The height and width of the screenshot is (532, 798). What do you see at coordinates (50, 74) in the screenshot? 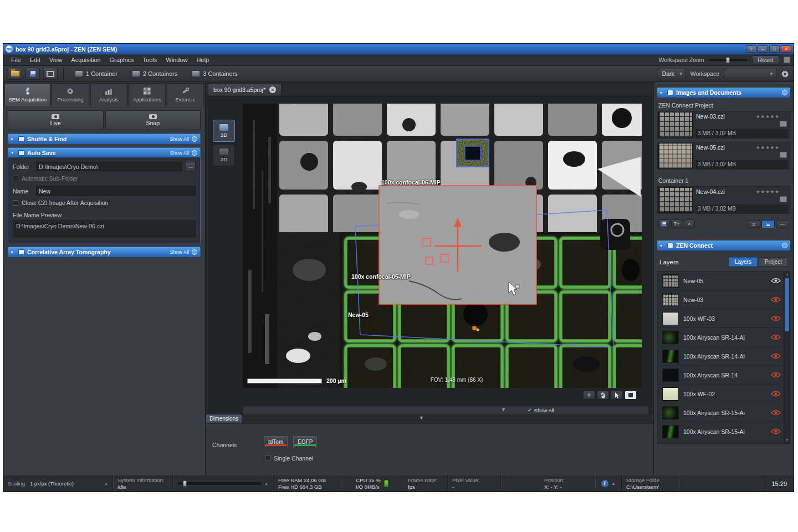
I see `new-document-button` at bounding box center [50, 74].